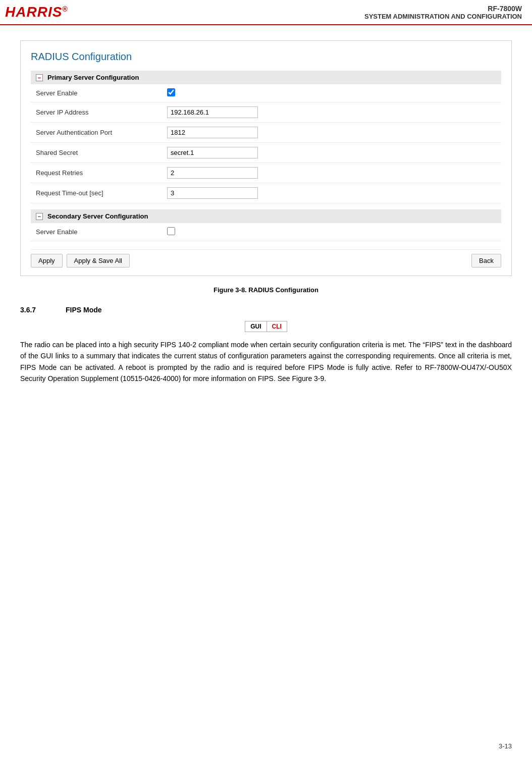 The height and width of the screenshot is (760, 532). Describe the element at coordinates (101, 93) in the screenshot. I see `primary-server-enable-label: Server Enable` at that location.